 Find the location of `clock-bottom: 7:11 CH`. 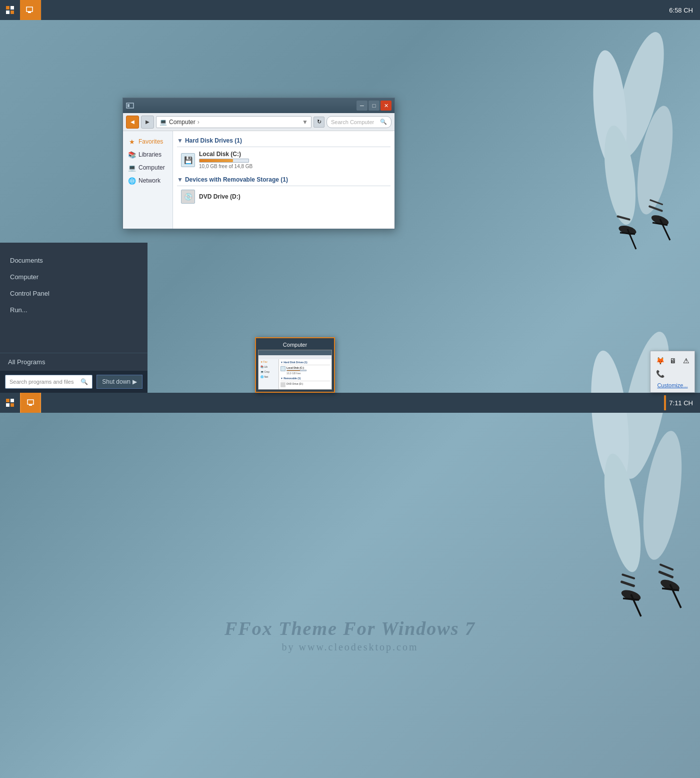

clock-bottom: 7:11 CH is located at coordinates (682, 403).